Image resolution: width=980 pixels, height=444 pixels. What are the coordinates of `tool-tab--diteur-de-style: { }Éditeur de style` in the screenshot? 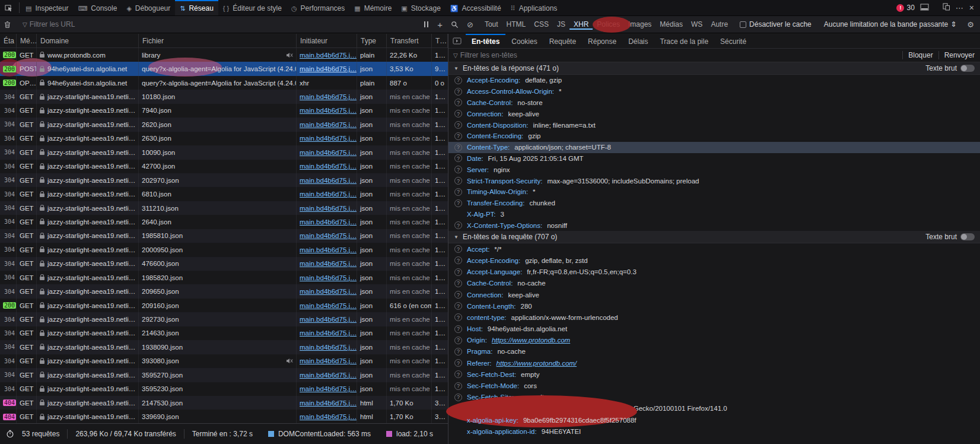 It's located at (253, 8).